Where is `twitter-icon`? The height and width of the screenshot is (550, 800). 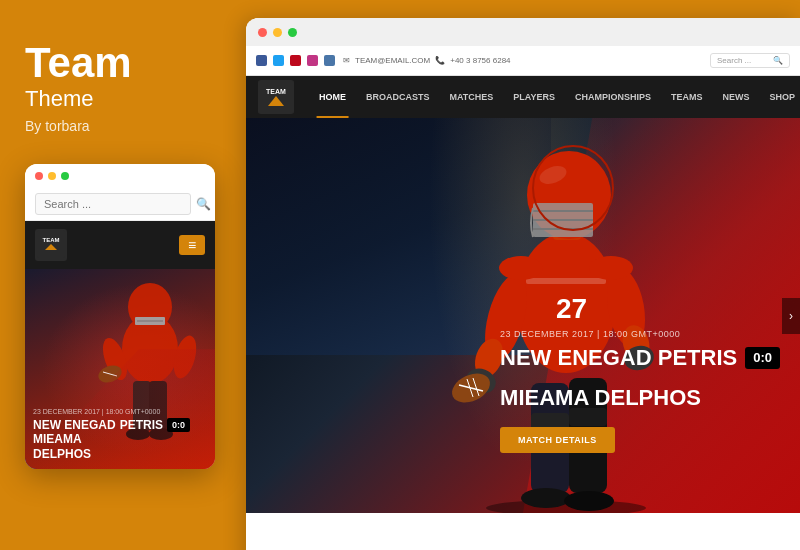
twitter-icon is located at coordinates (278, 60).